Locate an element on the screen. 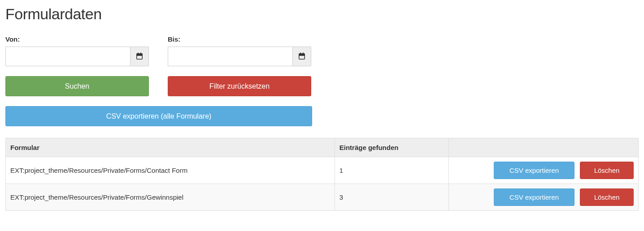  table-header-form: Formular is located at coordinates (170, 148).